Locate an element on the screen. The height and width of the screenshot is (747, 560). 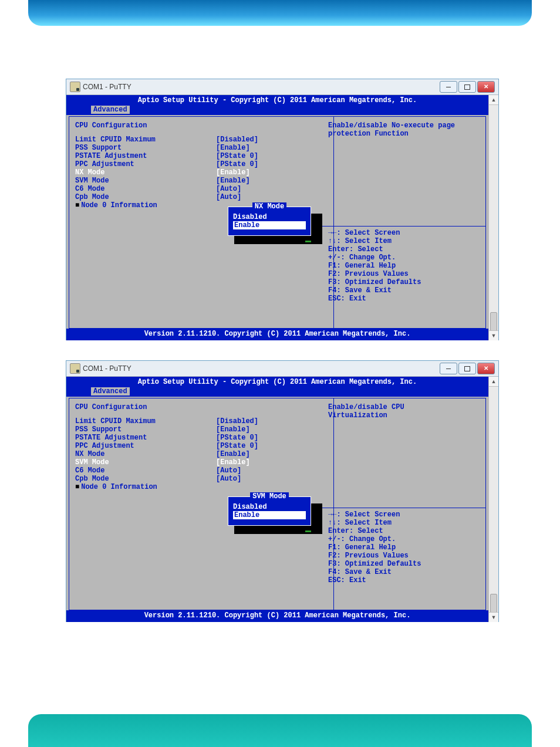
help-text-line: Enable/disable No-execute page is located at coordinates (404, 126).